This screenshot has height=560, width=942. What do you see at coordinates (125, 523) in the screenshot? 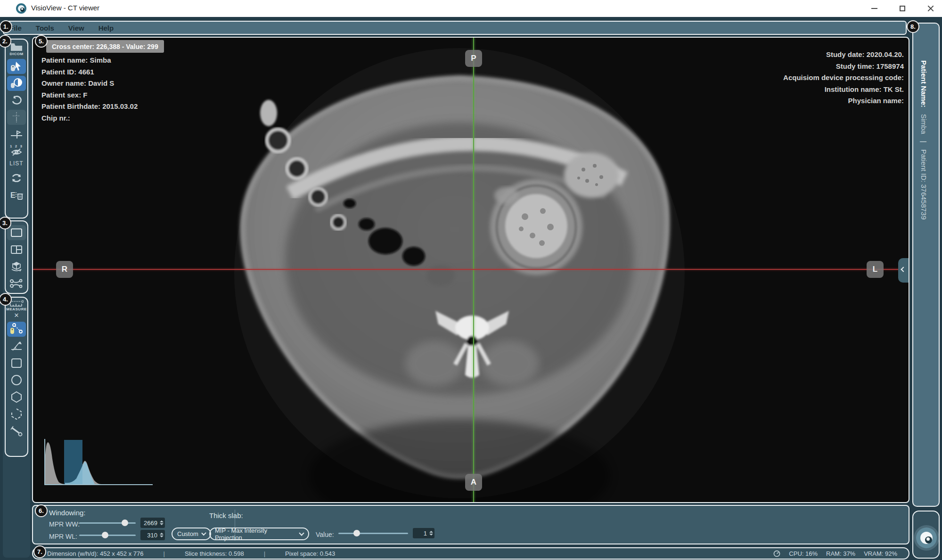
I see `mpr-ww-thumb` at bounding box center [125, 523].